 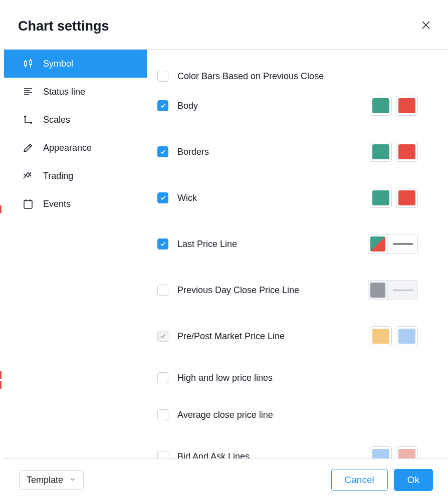 I want to click on sidebar-item-symbol: Symbol, so click(x=75, y=64).